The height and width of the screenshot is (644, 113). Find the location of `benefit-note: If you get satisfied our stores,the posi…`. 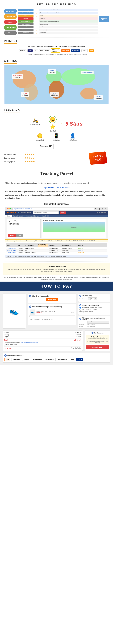

benefit-note: If you get satisfied our stores,the posi… is located at coordinates (56, 279).